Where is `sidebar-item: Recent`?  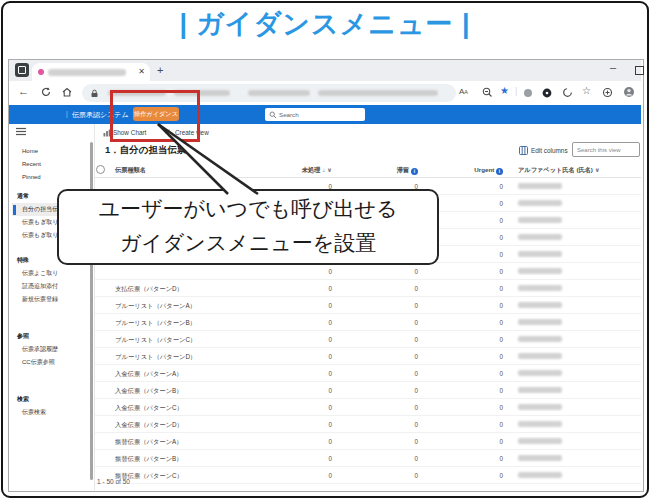 sidebar-item: Recent is located at coordinates (51, 164).